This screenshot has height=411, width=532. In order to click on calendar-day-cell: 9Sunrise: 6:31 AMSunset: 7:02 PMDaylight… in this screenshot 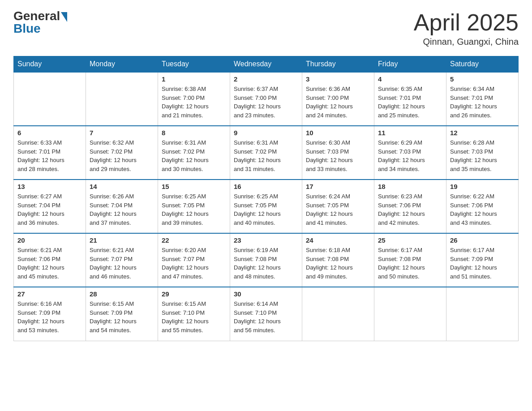, I will do `click(266, 153)`.